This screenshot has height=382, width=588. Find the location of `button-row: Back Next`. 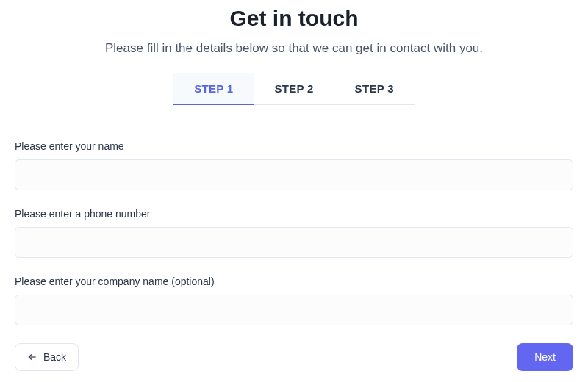

button-row: Back Next is located at coordinates (294, 357).